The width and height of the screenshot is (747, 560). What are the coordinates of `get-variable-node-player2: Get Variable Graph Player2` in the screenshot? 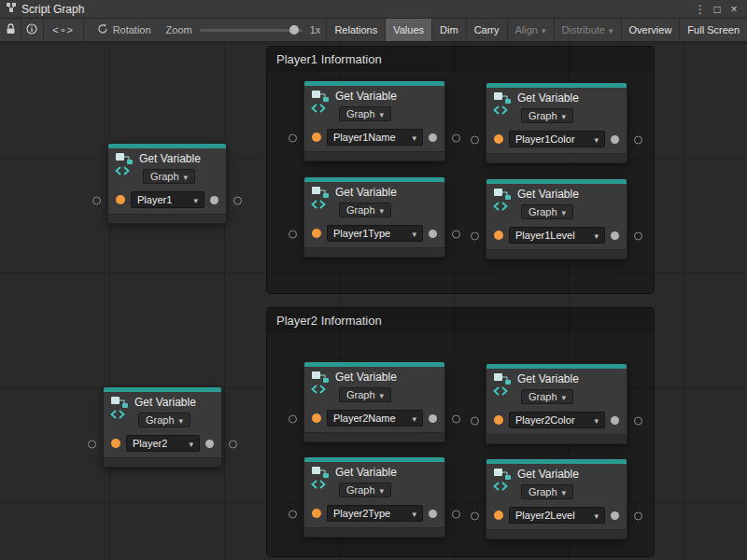 It's located at (162, 427).